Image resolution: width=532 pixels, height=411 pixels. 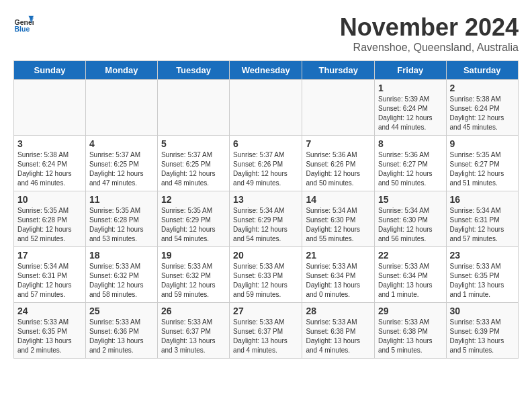 What do you see at coordinates (410, 311) in the screenshot?
I see `day-number: 29` at bounding box center [410, 311].